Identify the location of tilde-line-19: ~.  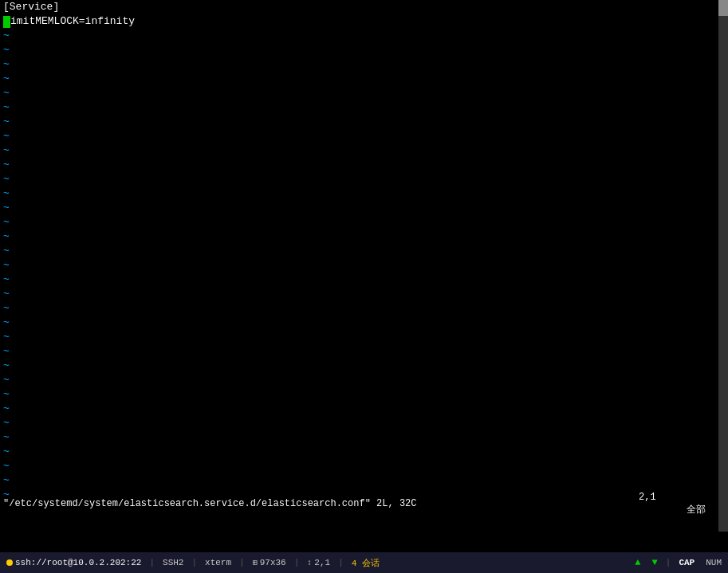
(359, 294).